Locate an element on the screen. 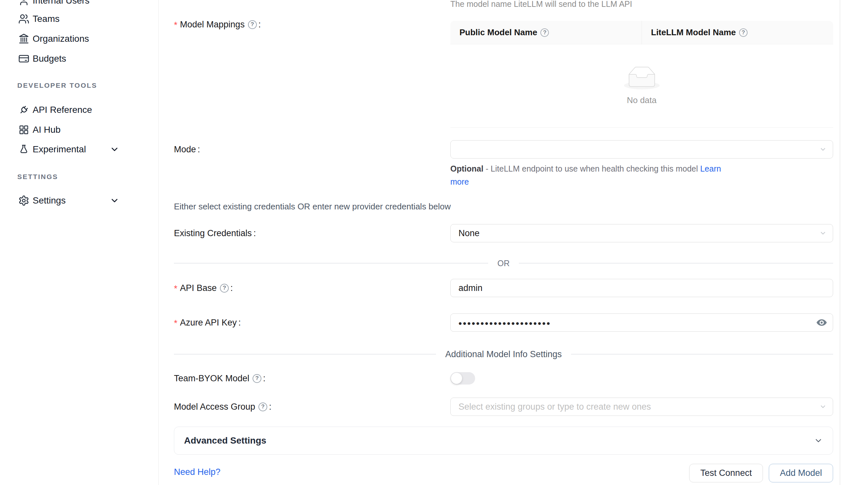 This screenshot has height=485, width=868. empty-inbox-icon is located at coordinates (642, 78).